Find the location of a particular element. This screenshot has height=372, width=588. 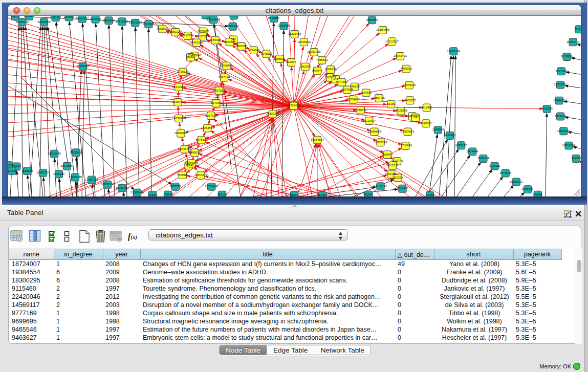

svg-text: 64 is located at coordinates (416, 117).